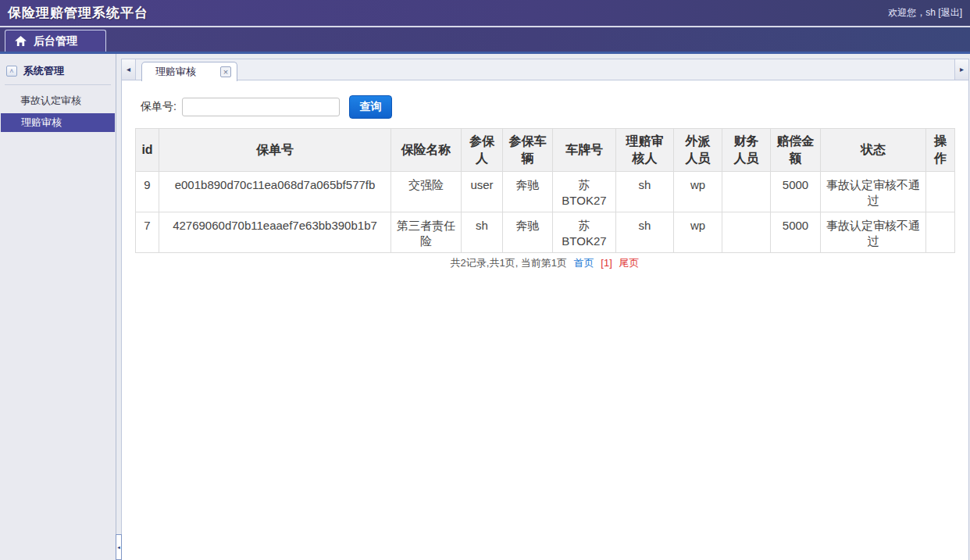 Image resolution: width=970 pixels, height=560 pixels. Describe the element at coordinates (261, 107) in the screenshot. I see `policy-no-input` at that location.